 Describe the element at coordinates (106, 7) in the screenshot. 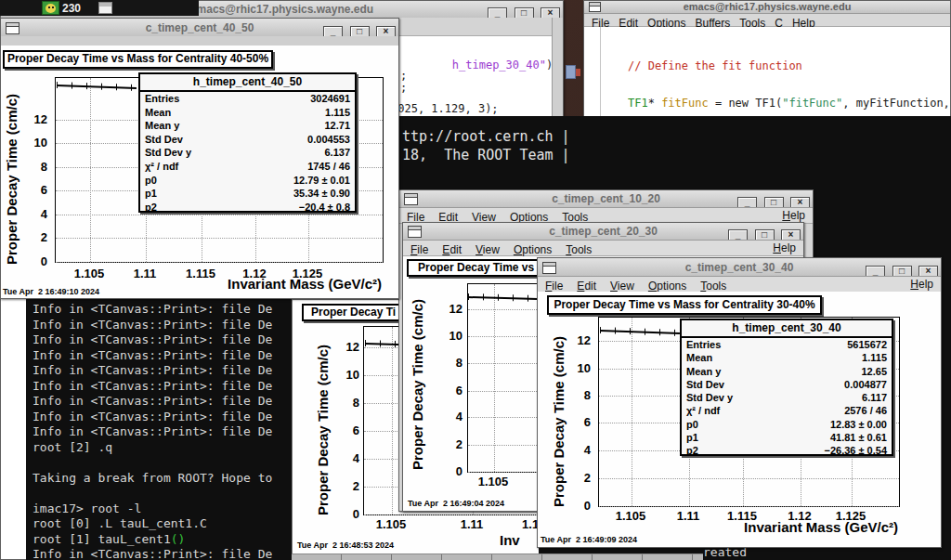

I see `window-list-icon` at that location.